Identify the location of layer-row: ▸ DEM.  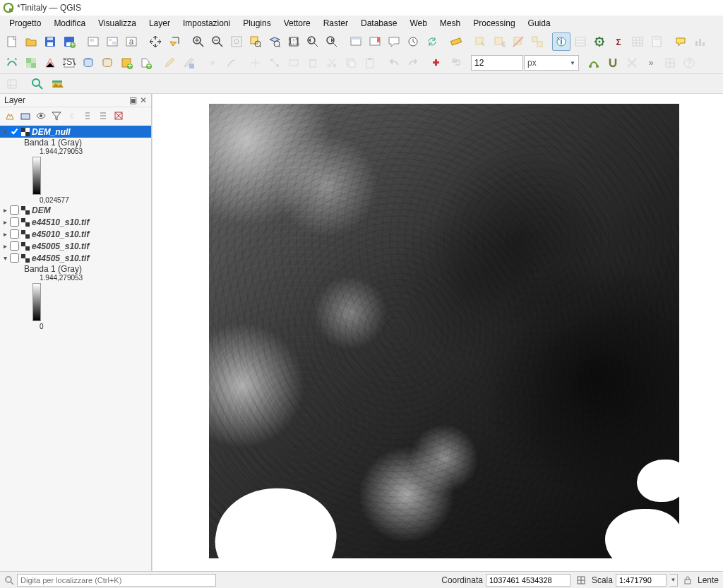
(76, 210).